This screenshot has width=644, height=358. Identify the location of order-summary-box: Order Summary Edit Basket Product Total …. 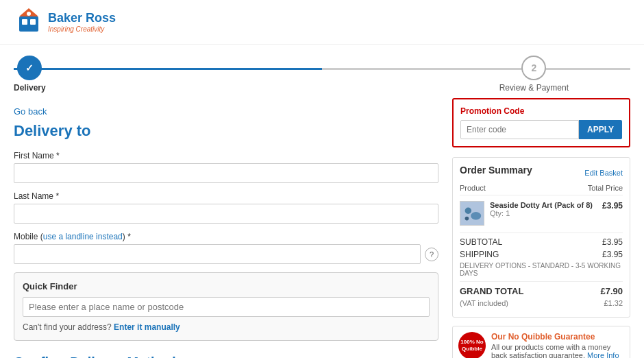
(541, 237).